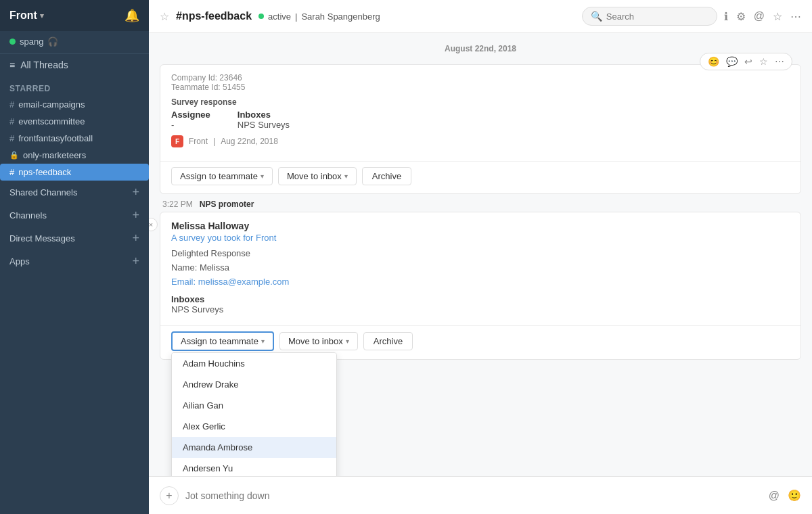  What do you see at coordinates (480, 283) in the screenshot?
I see `body-line-3: Email: melissa@example.com` at bounding box center [480, 283].